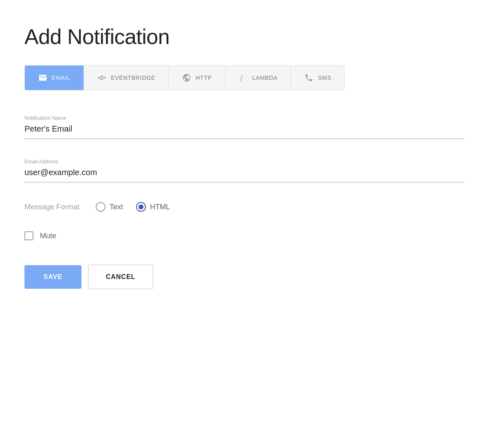  I want to click on eventbridge-icon, so click(102, 78).